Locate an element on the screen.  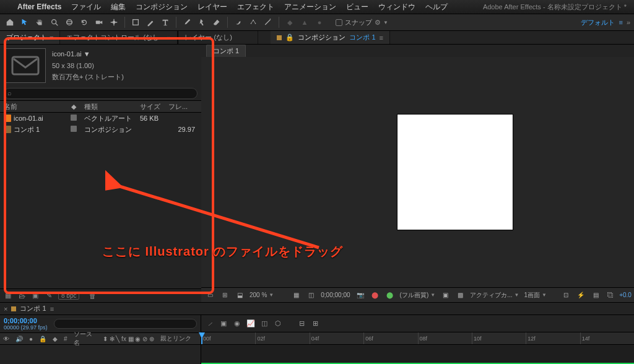
pan-behind-tool-icon is located at coordinates (114, 22).